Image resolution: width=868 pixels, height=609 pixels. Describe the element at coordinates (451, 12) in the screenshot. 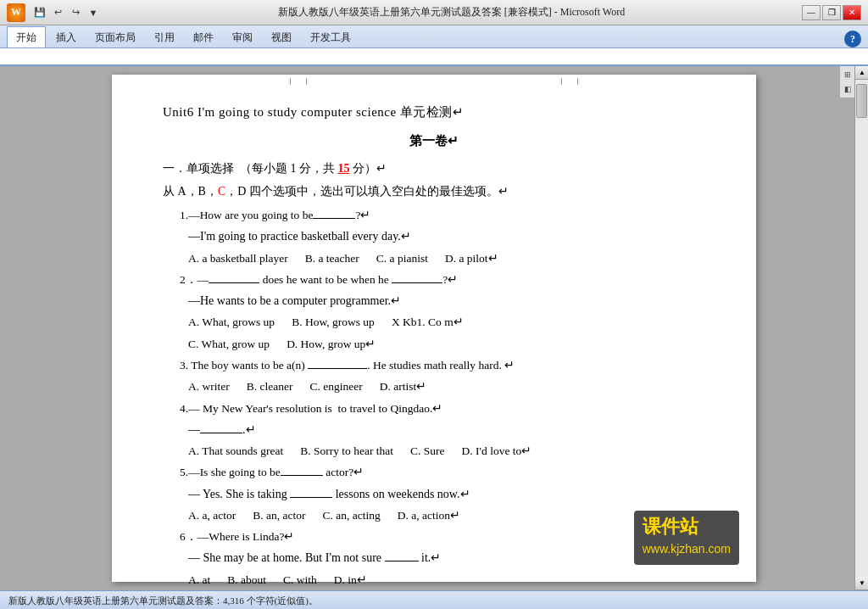

I see `window-title: 新版人教版八年级英语上册第六单元测试题及答案 [兼容模式] - Microsof…` at that location.